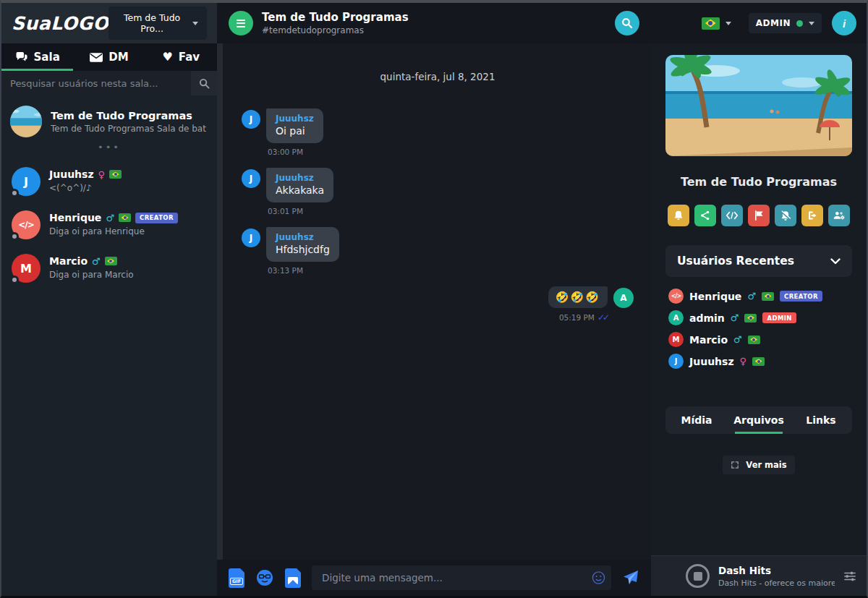 The image size is (868, 598). I want to click on tab-sala: Sala, so click(38, 57).